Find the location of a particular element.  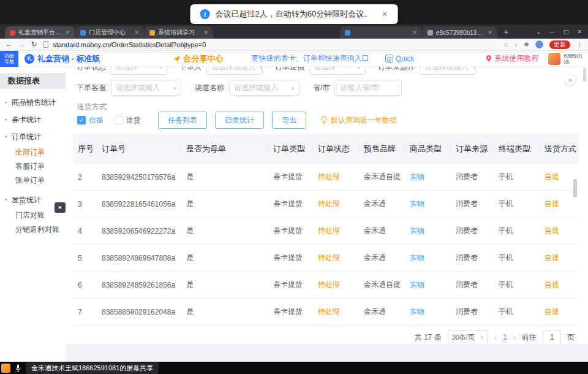

goto-label: 前往 is located at coordinates (529, 337).